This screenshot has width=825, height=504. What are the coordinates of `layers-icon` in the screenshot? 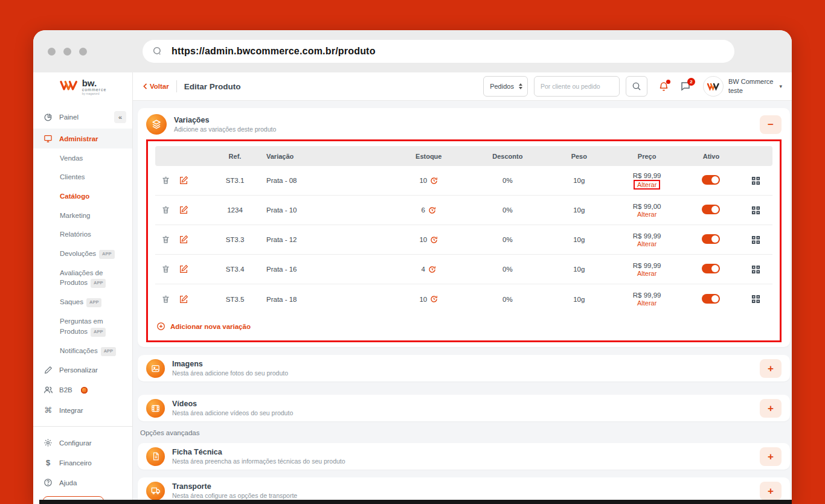 It's located at (156, 124).